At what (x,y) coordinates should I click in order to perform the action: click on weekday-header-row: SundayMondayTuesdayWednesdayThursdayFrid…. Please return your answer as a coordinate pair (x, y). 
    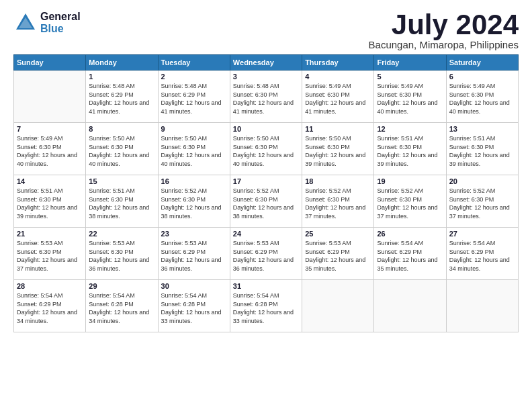
    Looking at the image, I should click on (266, 63).